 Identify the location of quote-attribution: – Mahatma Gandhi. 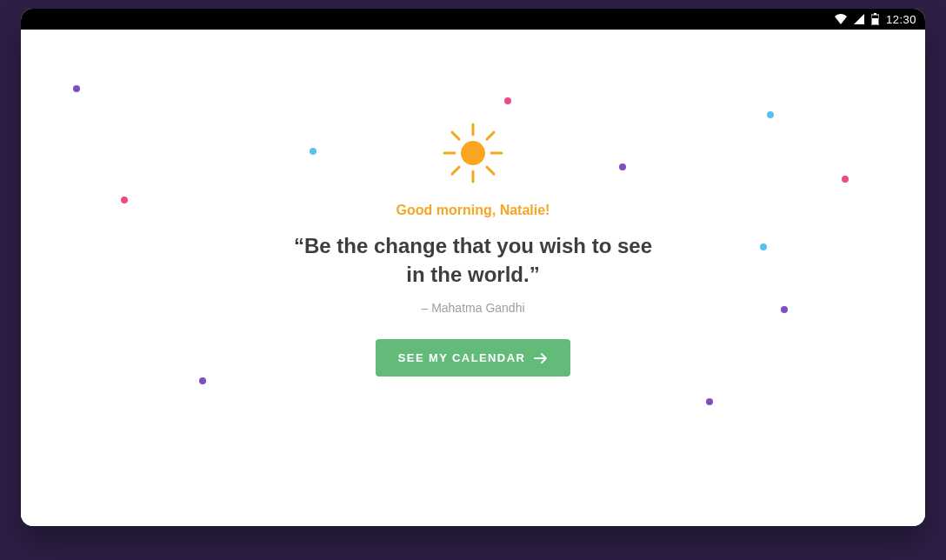
(473, 308).